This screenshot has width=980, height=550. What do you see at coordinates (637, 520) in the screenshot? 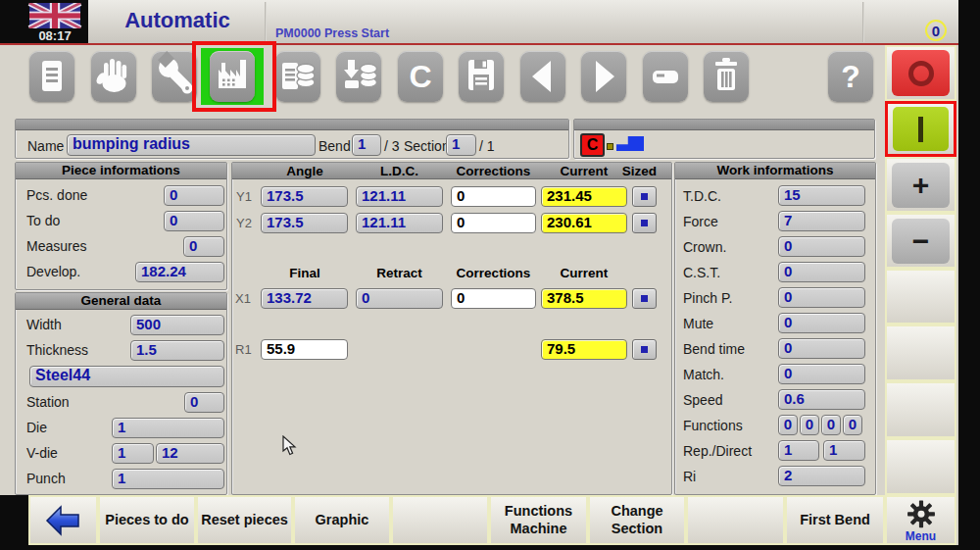
I see `change-section-button: Change Section` at bounding box center [637, 520].